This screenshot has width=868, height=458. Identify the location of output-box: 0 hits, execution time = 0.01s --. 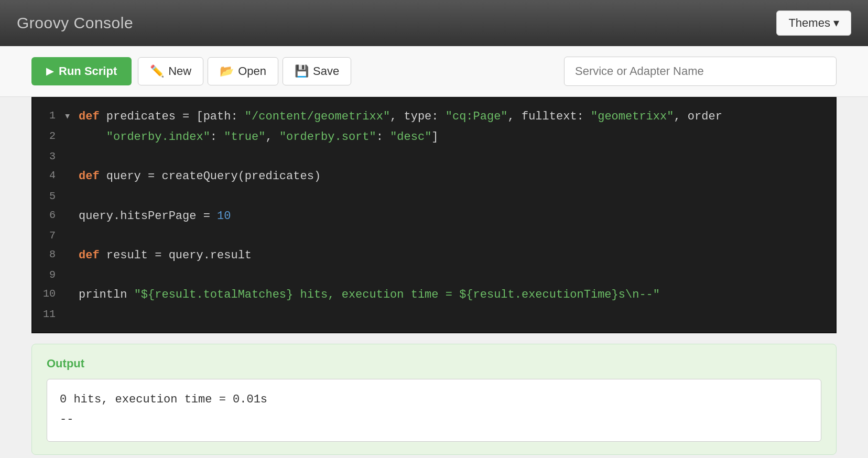
(434, 410).